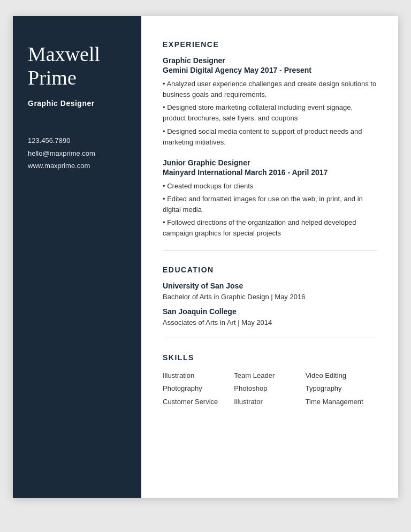 This screenshot has width=411, height=532. I want to click on job-title-2: Junior Graphic Designer, so click(270, 163).